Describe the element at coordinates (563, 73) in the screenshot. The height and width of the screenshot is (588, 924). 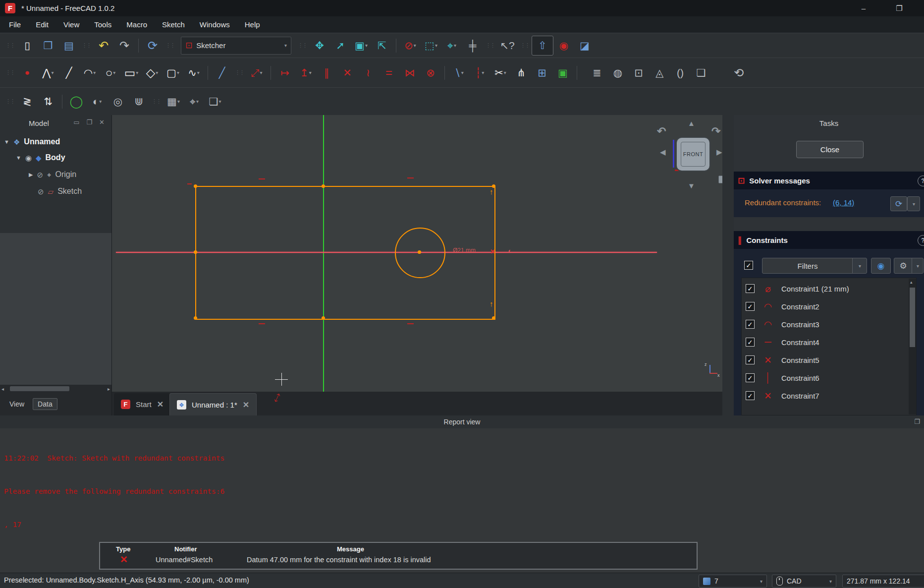
I see `carbon-copy-button: ▣` at that location.